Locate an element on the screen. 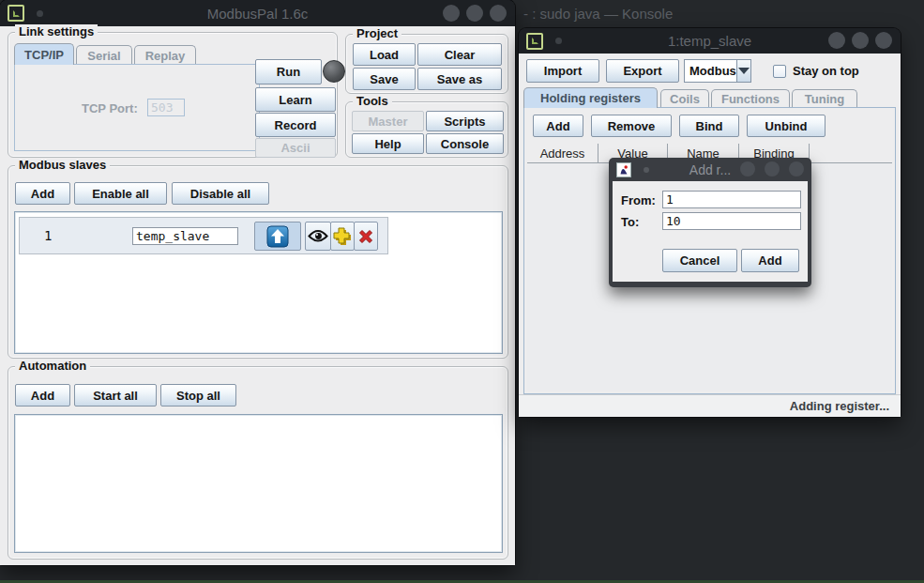  disable-all-button: Disable all is located at coordinates (220, 193).